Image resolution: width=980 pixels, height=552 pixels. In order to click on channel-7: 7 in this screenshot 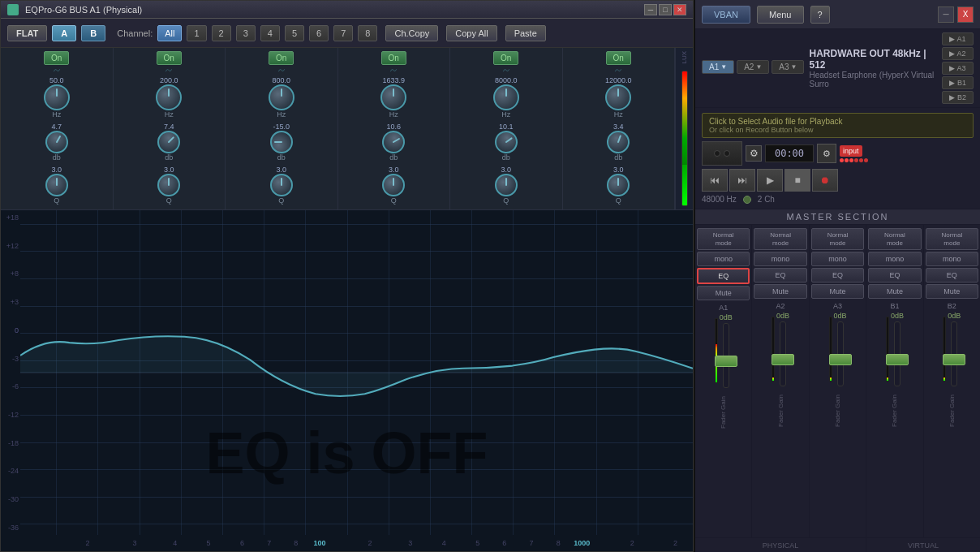, I will do `click(343, 33)`.